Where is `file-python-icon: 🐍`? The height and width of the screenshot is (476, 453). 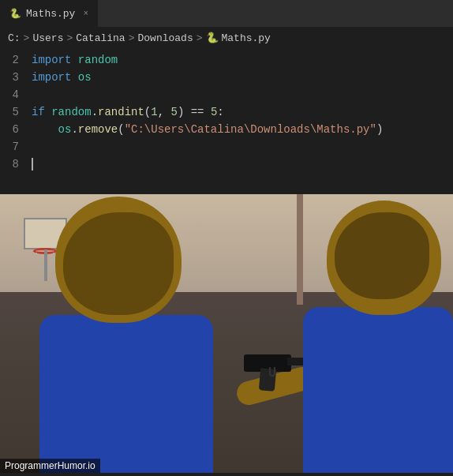 file-python-icon: 🐍 is located at coordinates (212, 38).